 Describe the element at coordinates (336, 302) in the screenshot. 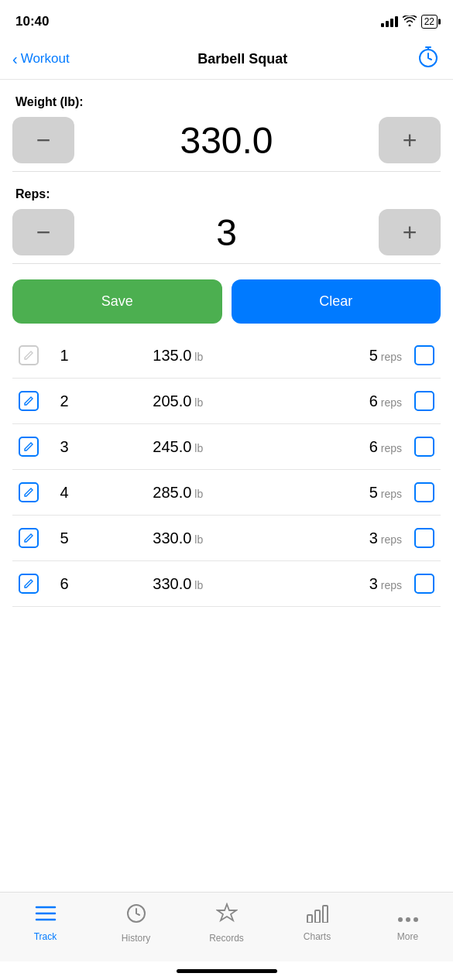

I see `clear-button: Clear` at that location.